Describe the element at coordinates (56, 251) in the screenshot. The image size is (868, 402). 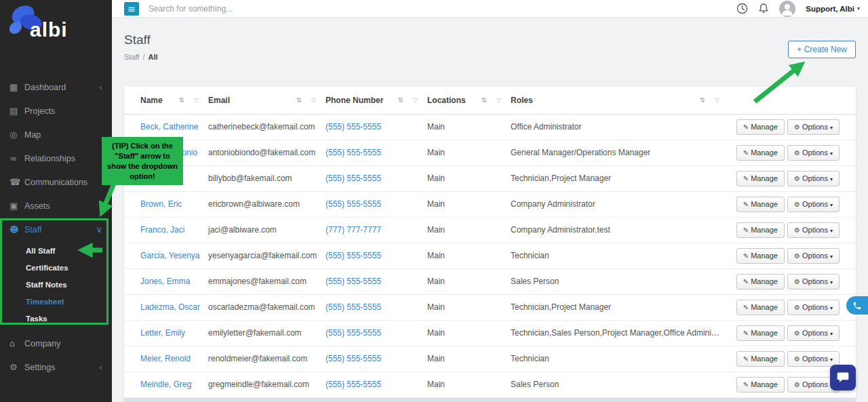
I see `sidebar-item-all-staff: All Staff` at that location.